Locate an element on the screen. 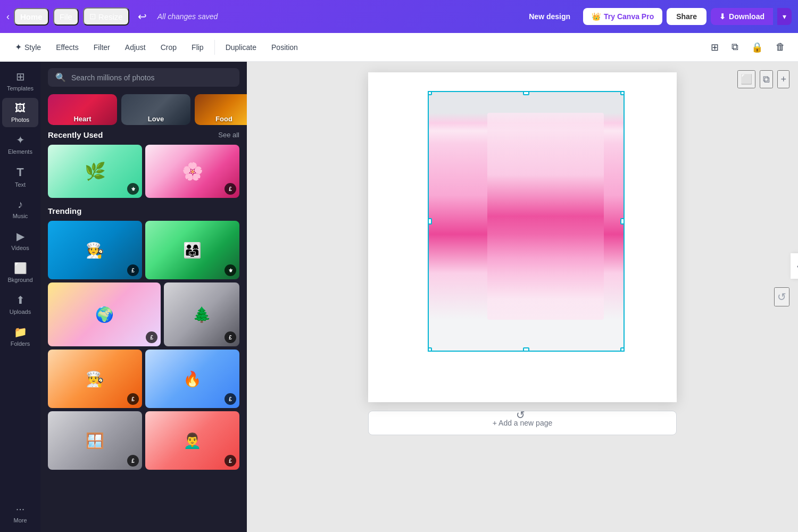  trending-photo-2: 👨‍👩‍👧 ⚜ is located at coordinates (193, 250).